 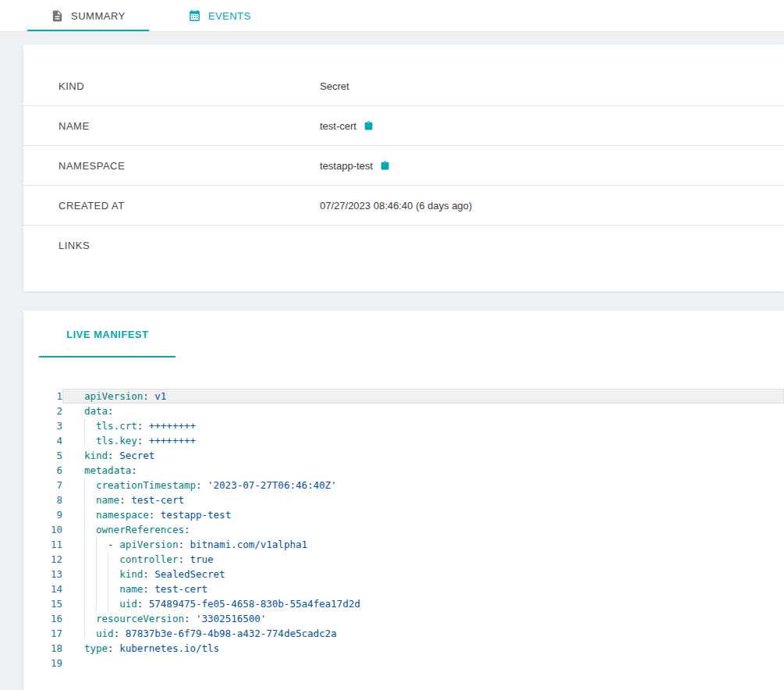 I want to click on summary-value-text: testapp-test, so click(x=346, y=165).